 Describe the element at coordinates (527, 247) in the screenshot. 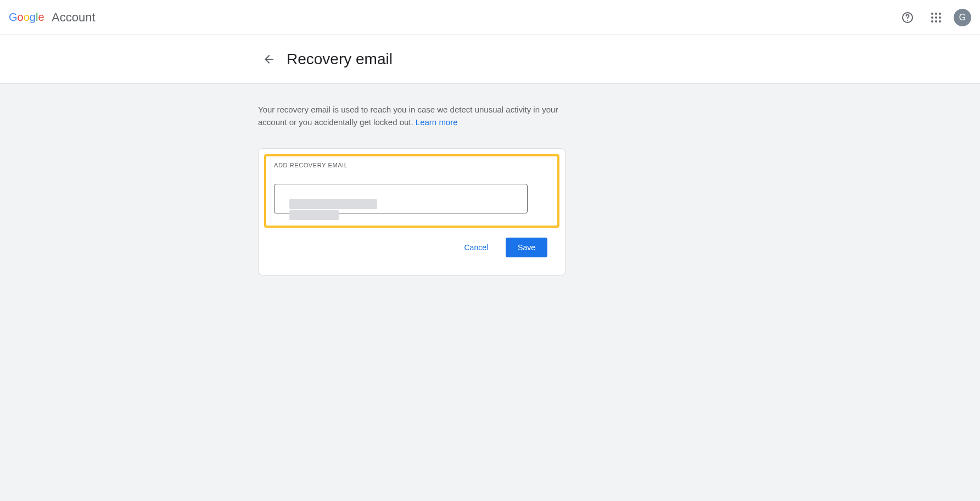

I see `save-button: Save` at that location.